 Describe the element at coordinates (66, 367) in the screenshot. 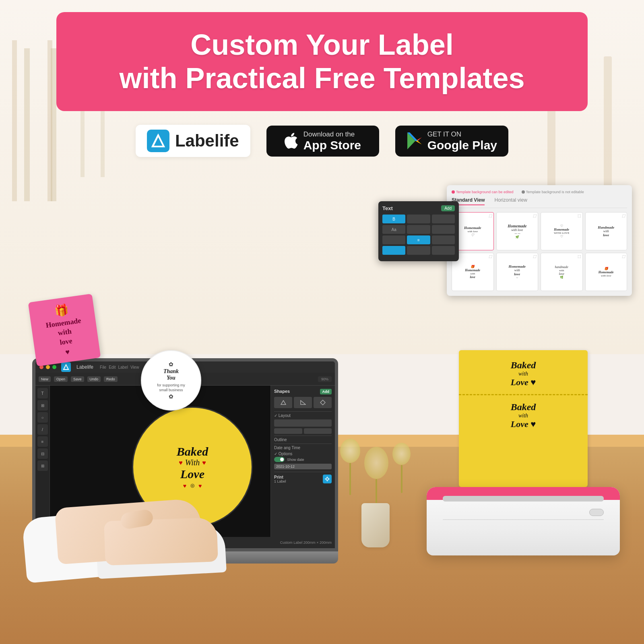

I see `app-icon-small` at that location.